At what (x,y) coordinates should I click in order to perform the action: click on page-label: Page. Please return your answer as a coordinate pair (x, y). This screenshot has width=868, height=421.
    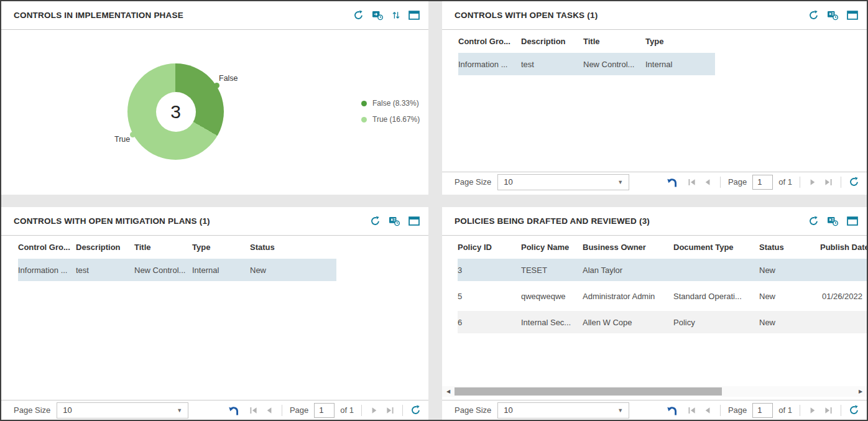
    Looking at the image, I should click on (737, 182).